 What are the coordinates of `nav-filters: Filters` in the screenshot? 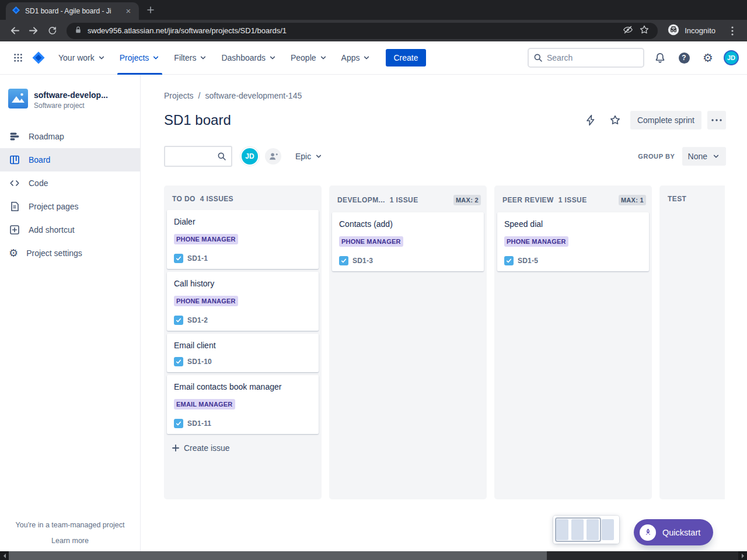 It's located at (190, 58).